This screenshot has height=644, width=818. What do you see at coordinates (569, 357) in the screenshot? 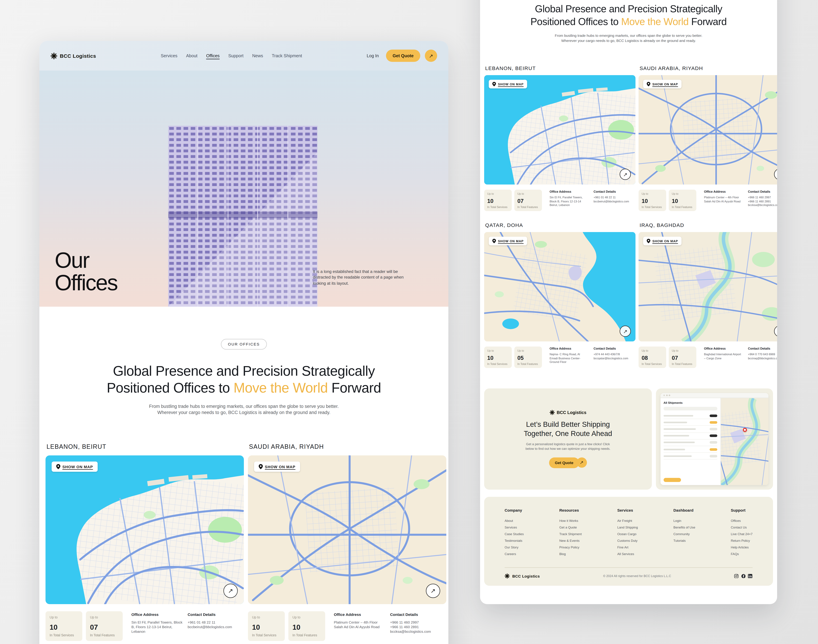
I see `office-address: Office Address Najma- C Ring Road, Al Em…` at bounding box center [569, 357].